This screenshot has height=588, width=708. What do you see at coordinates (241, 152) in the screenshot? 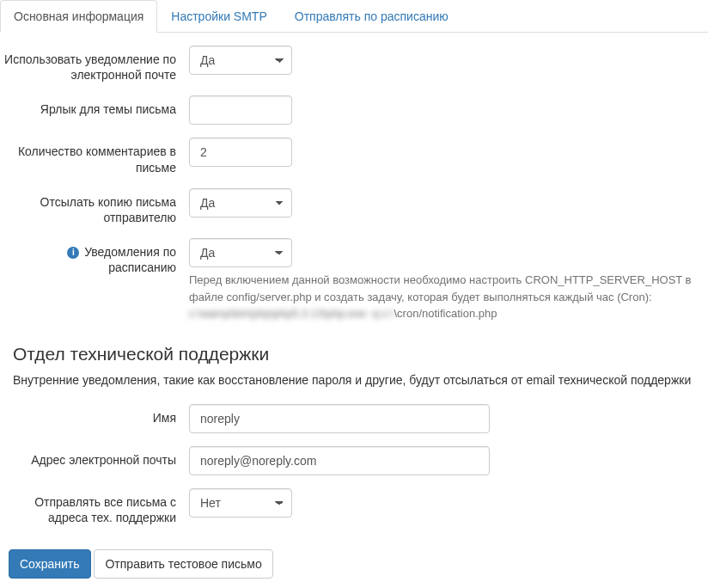
I see `input-comments-count` at bounding box center [241, 152].